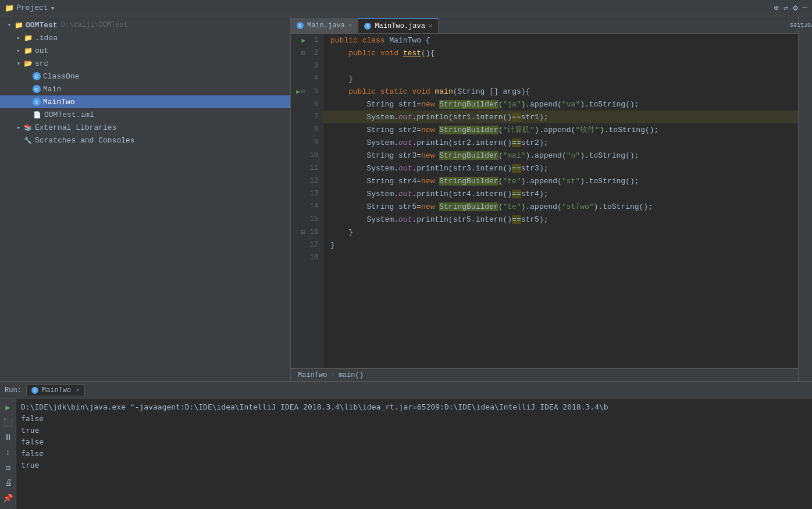 The width and height of the screenshot is (812, 509). What do you see at coordinates (307, 201) in the screenshot?
I see `gutter: ▶1 ⊟2 3 4 ▶⊟5 6 7 8 9 10 11 12 13 14 15 …` at bounding box center [307, 201].